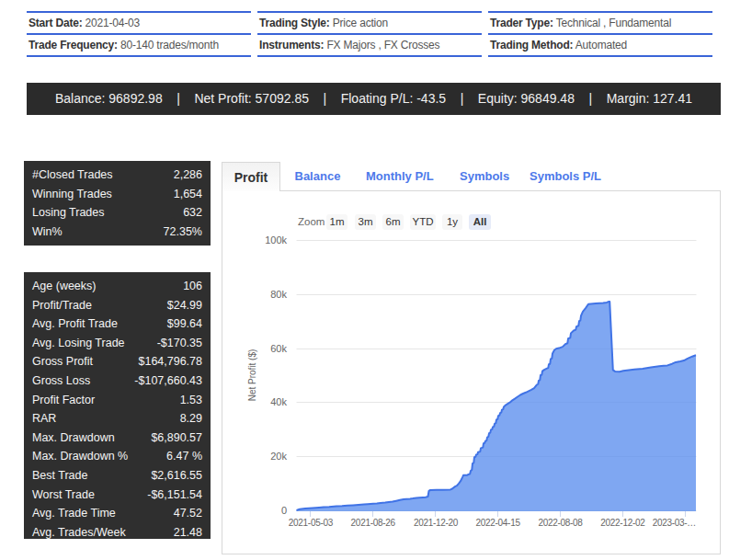  I want to click on svg-text: 2021-08-26, so click(373, 522).